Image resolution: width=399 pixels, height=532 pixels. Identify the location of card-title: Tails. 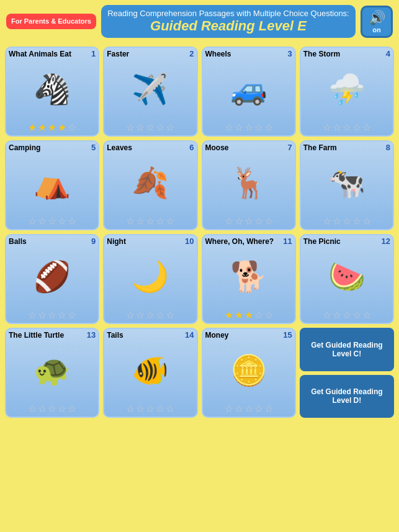
(150, 334).